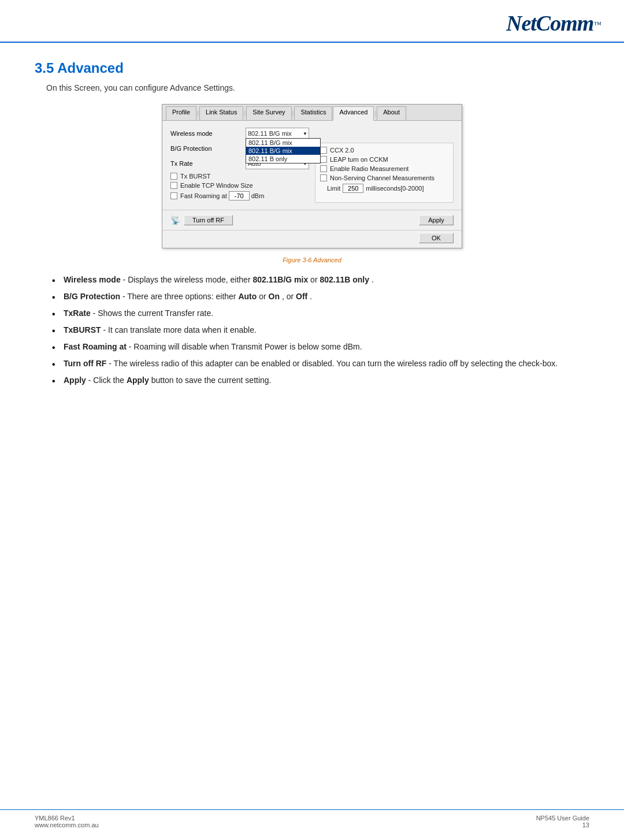 The height and width of the screenshot is (840, 624). What do you see at coordinates (217, 185) in the screenshot?
I see `enable-tcp-label: Enable TCP Window Size` at bounding box center [217, 185].